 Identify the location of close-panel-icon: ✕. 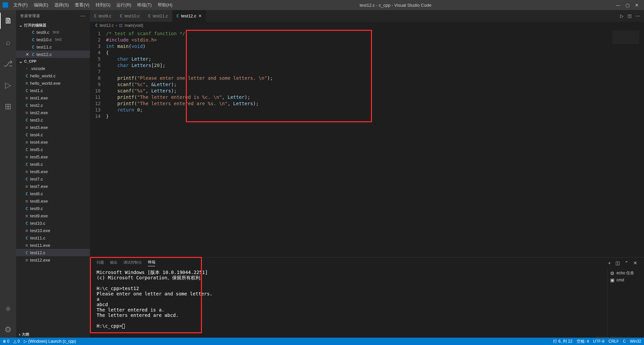
(635, 263).